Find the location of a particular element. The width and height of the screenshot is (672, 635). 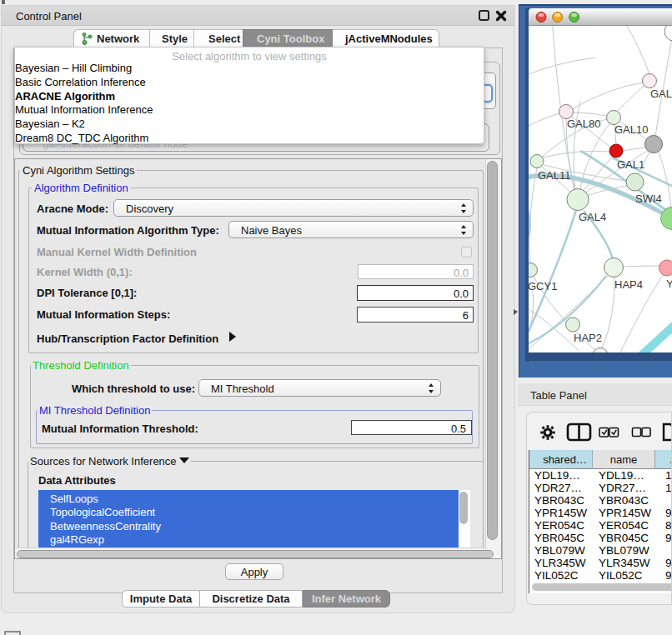

svg-text: GAL10 is located at coordinates (631, 130).